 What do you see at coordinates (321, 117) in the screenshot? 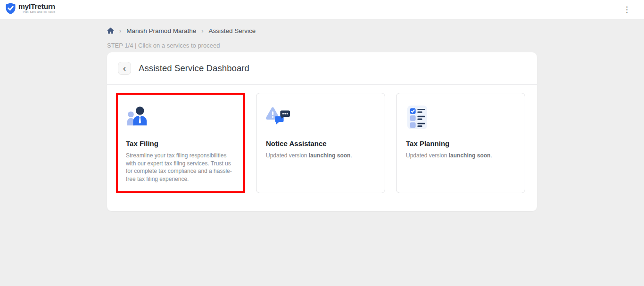
I see `notice-assistance-alert-chat-icon` at bounding box center [321, 117].